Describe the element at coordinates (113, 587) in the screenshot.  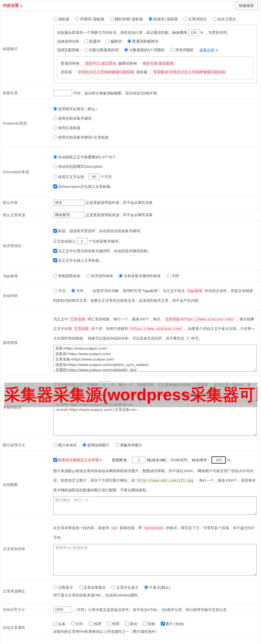
I see `radio-start-display` at that location.